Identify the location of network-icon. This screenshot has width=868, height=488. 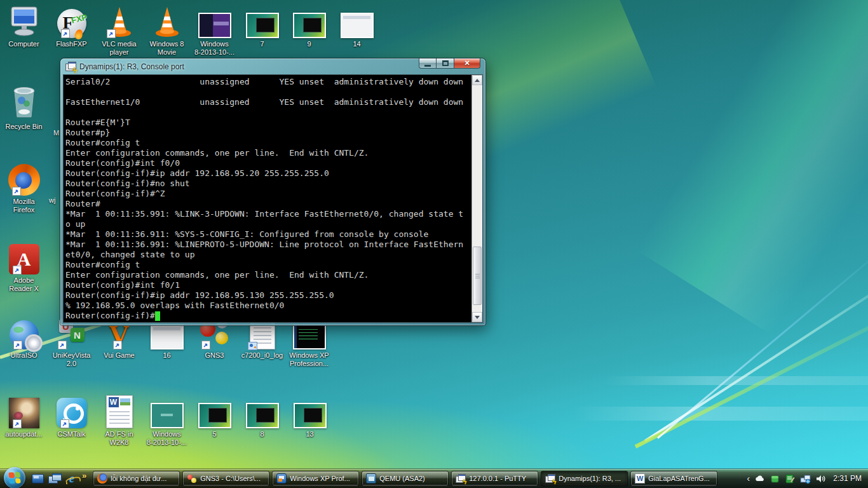
(806, 479).